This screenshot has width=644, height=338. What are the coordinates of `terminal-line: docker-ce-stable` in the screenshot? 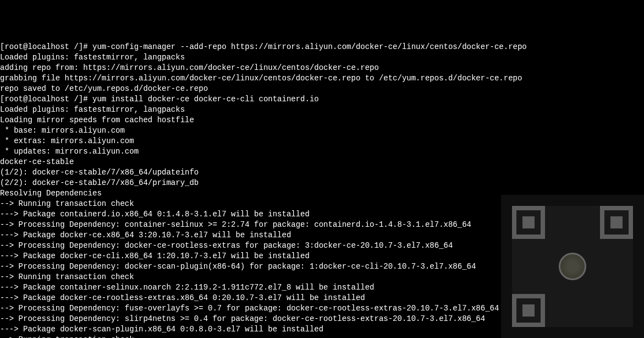 It's located at (322, 162).